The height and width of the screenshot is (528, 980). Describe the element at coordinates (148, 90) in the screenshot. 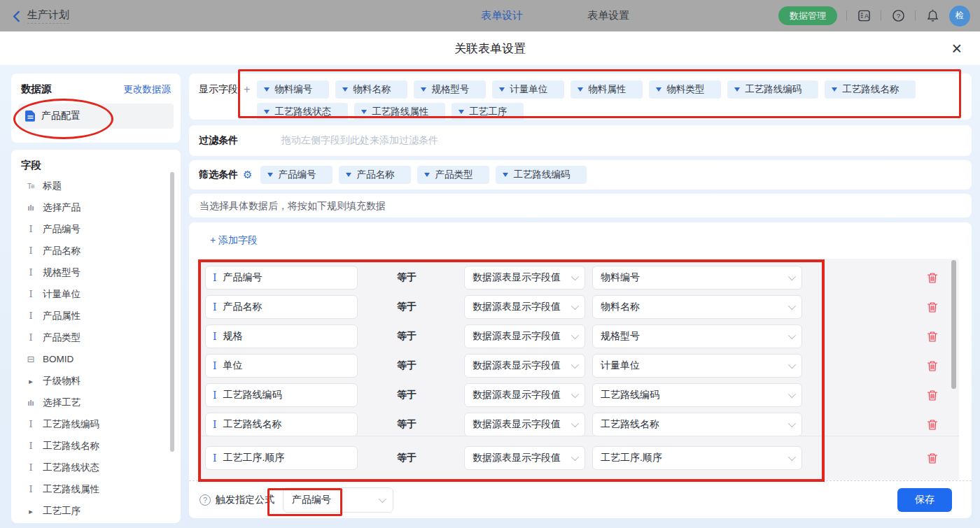

I see `change-datasource-link: 更改数据源` at that location.